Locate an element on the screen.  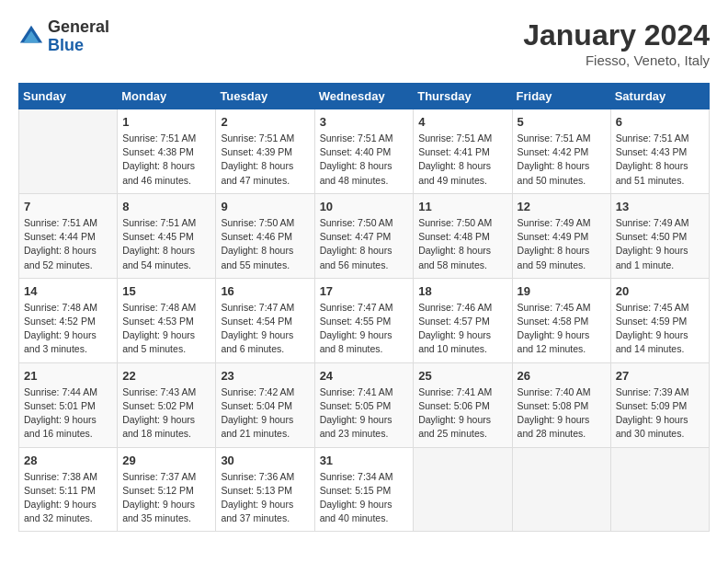
logo-icon is located at coordinates (31, 37).